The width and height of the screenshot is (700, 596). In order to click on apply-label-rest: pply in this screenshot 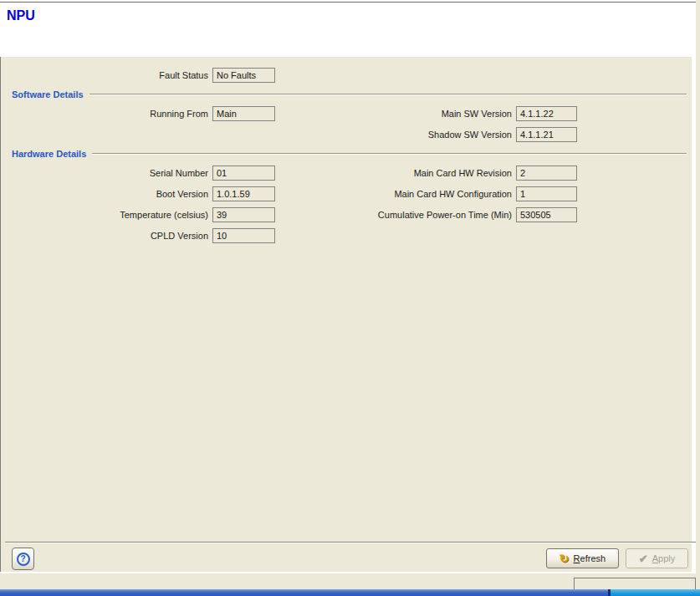, I will do `click(667, 558)`.